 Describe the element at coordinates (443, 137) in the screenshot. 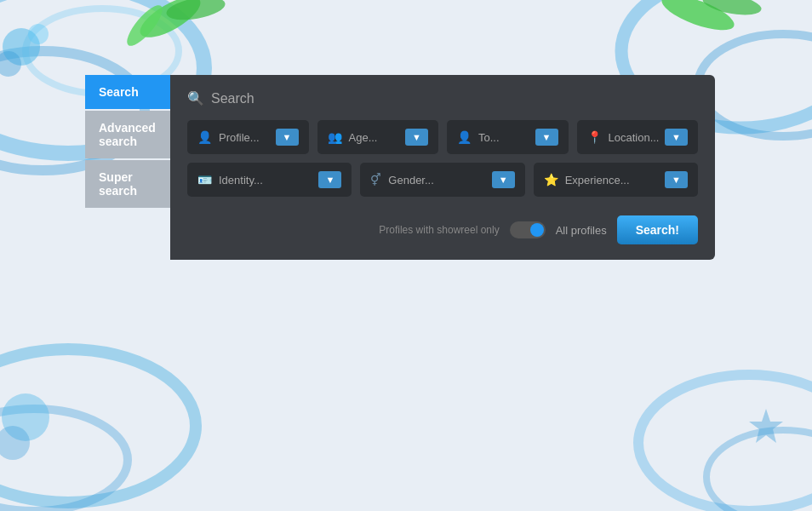

I see `search-row-1: 👤 Profile... ▼ 👥 Age... ▼` at that location.